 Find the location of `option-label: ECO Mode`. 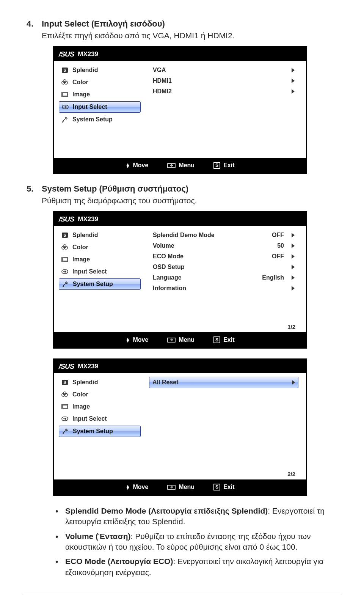

option-label: ECO Mode is located at coordinates (203, 256).